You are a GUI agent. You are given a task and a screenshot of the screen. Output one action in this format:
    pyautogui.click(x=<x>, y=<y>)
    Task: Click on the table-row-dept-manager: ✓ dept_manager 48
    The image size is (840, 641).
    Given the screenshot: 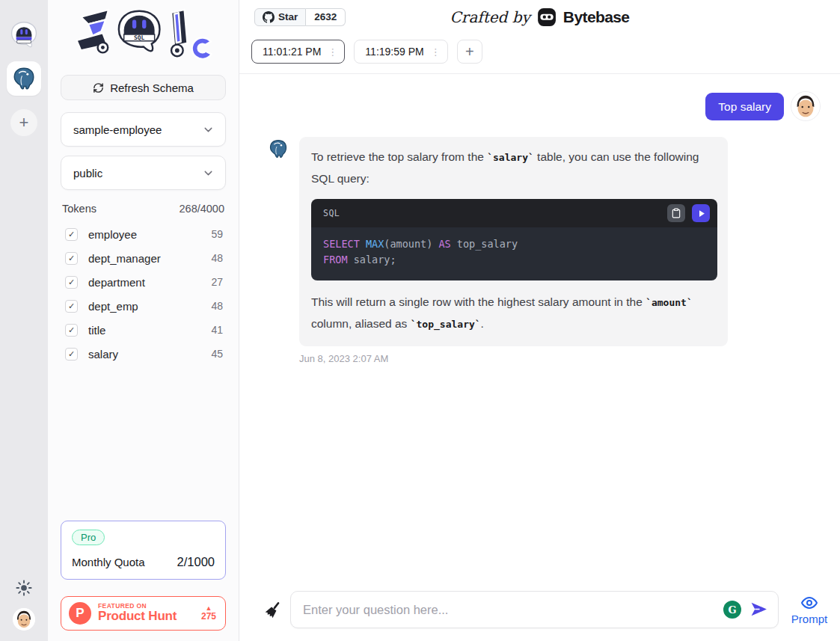 What is the action you would take?
    pyautogui.click(x=144, y=258)
    